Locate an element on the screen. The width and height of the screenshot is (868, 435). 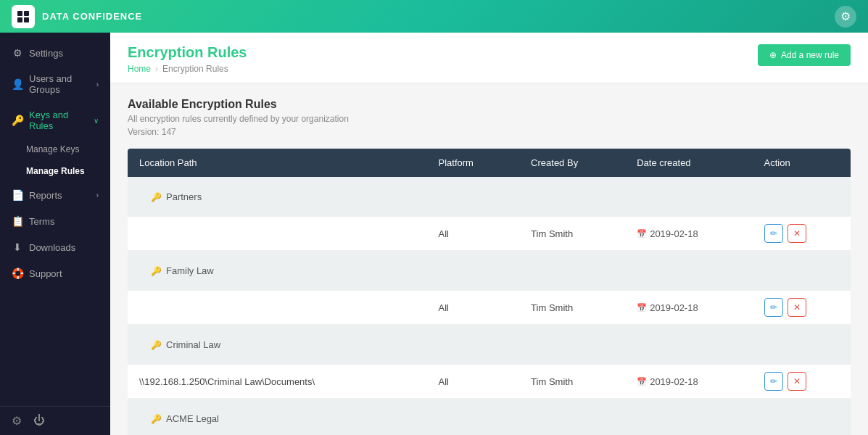
col-created-by: Created By is located at coordinates (572, 162).